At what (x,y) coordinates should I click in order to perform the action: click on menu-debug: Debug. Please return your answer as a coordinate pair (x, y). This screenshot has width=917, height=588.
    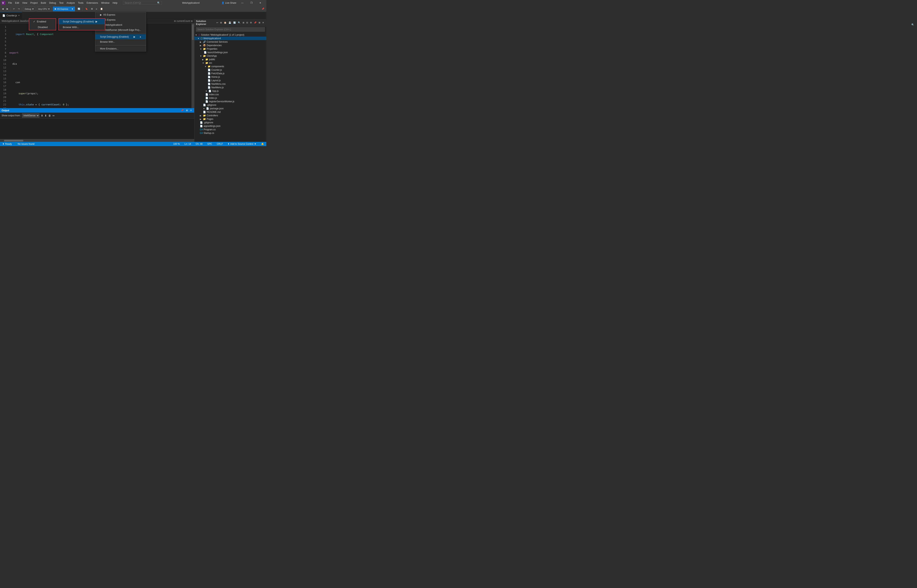
    Looking at the image, I should click on (53, 3).